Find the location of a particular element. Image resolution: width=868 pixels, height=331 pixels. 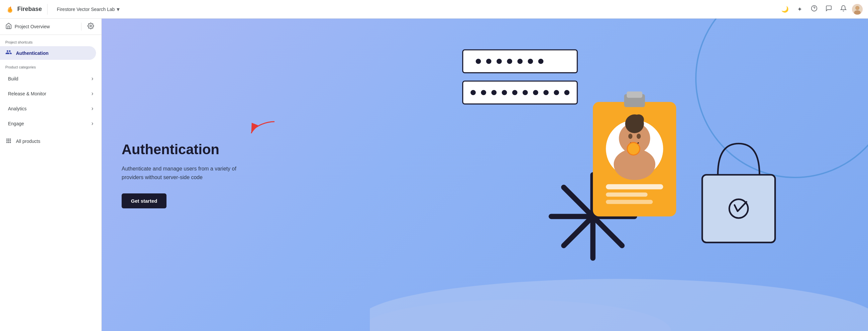

hero-title: Authentication is located at coordinates (188, 150).